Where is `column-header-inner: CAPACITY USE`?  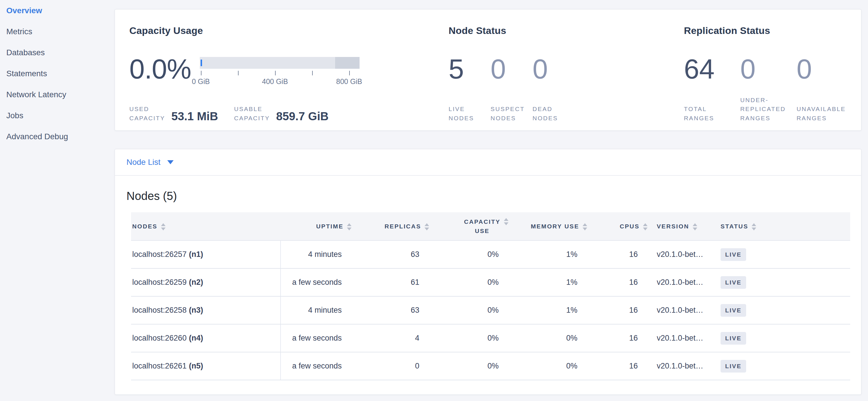 column-header-inner: CAPACITY USE is located at coordinates (470, 226).